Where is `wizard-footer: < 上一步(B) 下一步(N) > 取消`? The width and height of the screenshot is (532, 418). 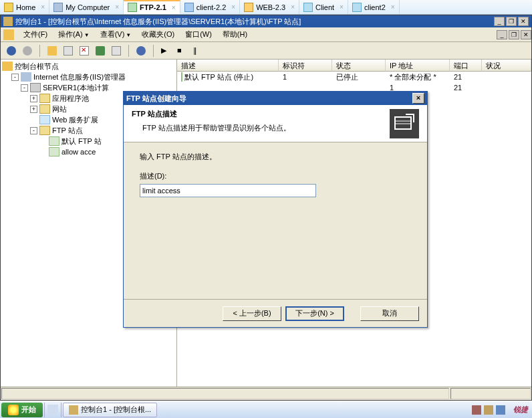
wizard-footer: < 上一步(B) 下一步(N) > 取消 is located at coordinates (275, 313).